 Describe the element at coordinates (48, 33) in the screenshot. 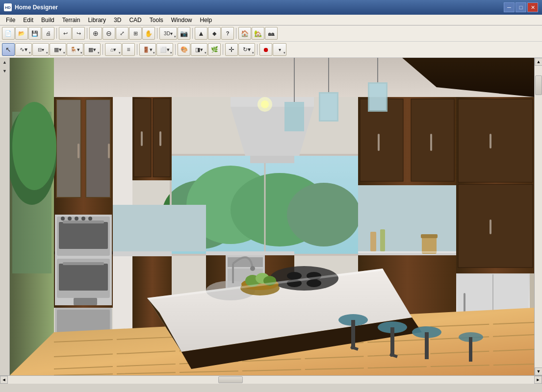

I see `print-button: 🖨` at that location.